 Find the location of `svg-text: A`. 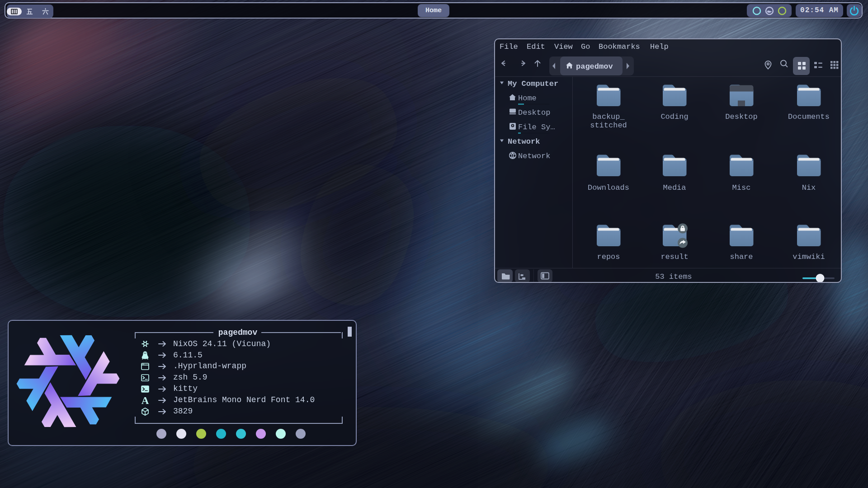

svg-text: A is located at coordinates (146, 400).